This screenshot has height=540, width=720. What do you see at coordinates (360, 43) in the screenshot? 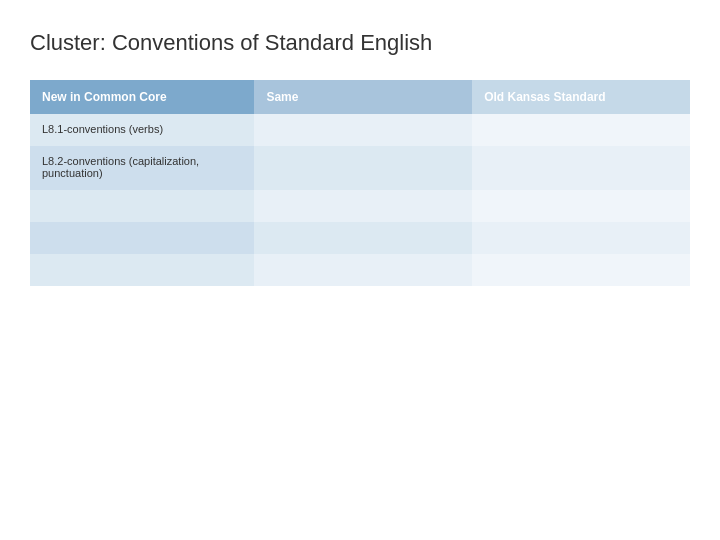
I see `page-title: Cluster: Conventions of Standard English` at bounding box center [360, 43].